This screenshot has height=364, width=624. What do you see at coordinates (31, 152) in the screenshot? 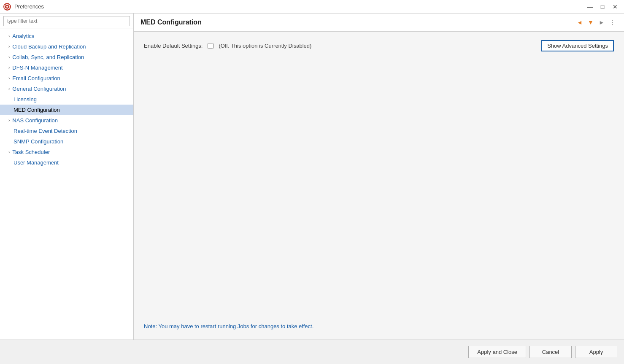
I see `sidebar-item-label: Task Scheduler` at bounding box center [31, 152].